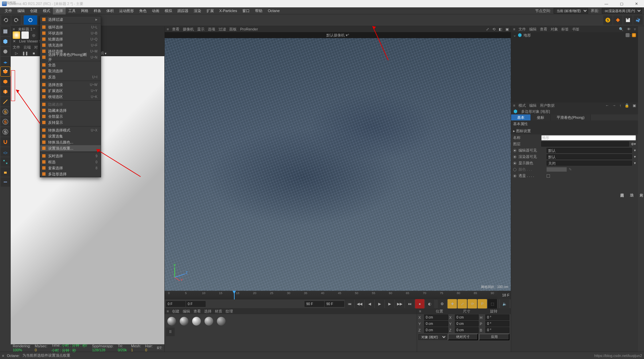  Describe the element at coordinates (627, 106) in the screenshot. I see `lock-icon: 🔒` at that location.